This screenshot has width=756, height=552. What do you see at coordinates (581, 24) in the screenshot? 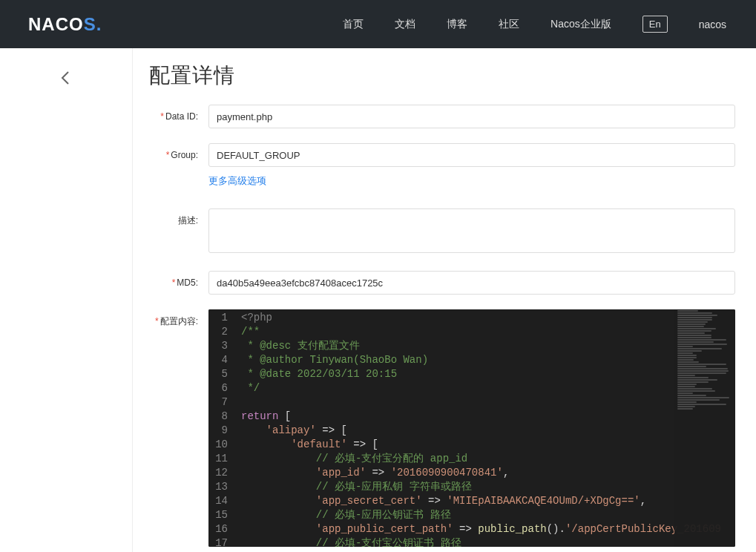
I see `nav-enterprise: Nacos企业版` at bounding box center [581, 24].